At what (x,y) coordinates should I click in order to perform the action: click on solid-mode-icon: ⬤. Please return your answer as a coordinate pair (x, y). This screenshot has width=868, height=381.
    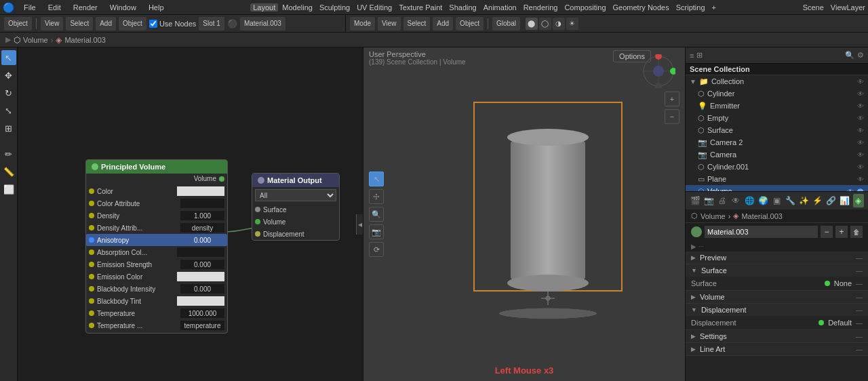
    Looking at the image, I should click on (532, 24).